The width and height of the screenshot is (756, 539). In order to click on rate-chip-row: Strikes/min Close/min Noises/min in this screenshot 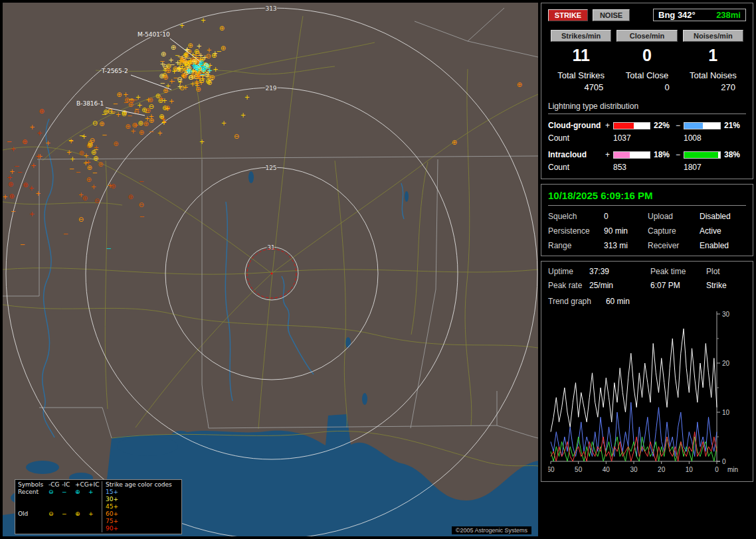, I will do `click(647, 36)`.